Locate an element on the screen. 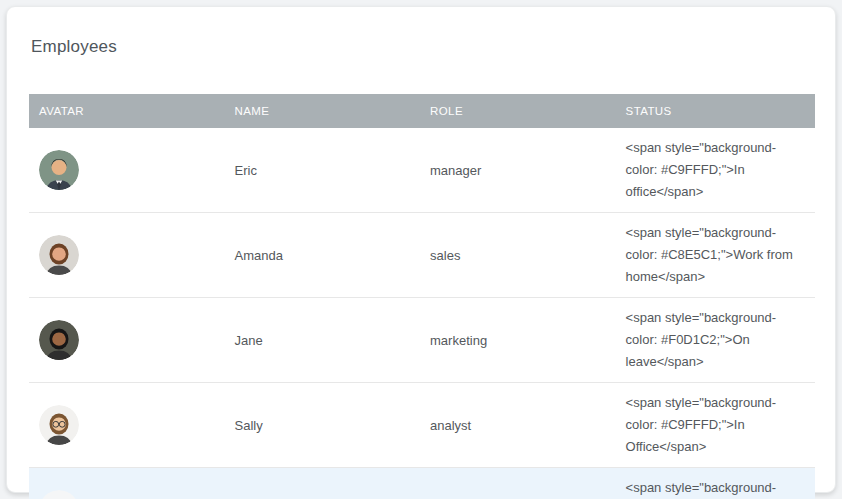 The width and height of the screenshot is (842, 499). column-header-name: NAME is located at coordinates (323, 111).